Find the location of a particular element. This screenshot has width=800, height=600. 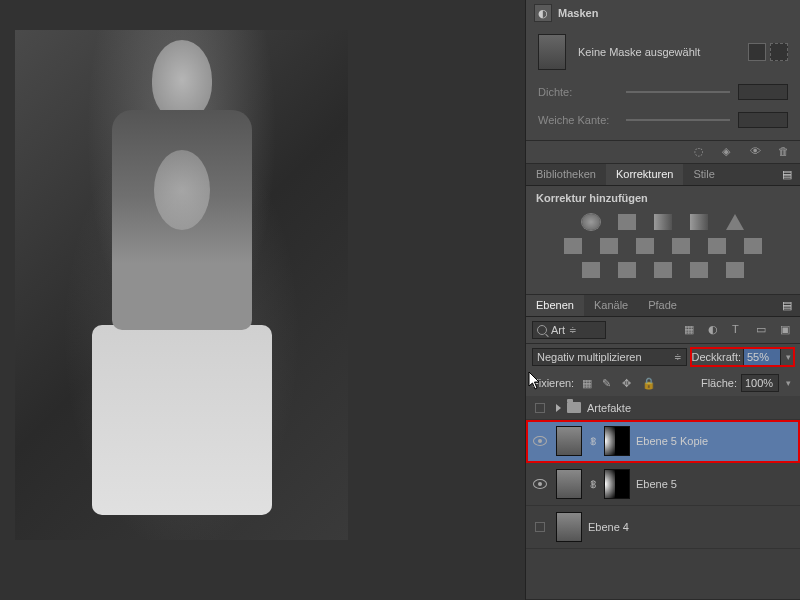

layer-ebene5-kopie: 𝟠 Ebene 5 Kopie is located at coordinates (663, 442).